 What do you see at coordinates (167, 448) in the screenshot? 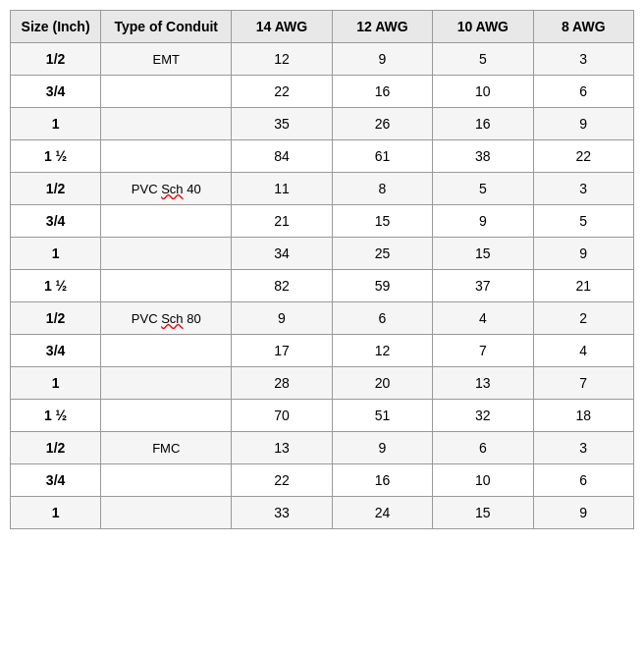
I see `cell-conduit: FMC` at bounding box center [167, 448].